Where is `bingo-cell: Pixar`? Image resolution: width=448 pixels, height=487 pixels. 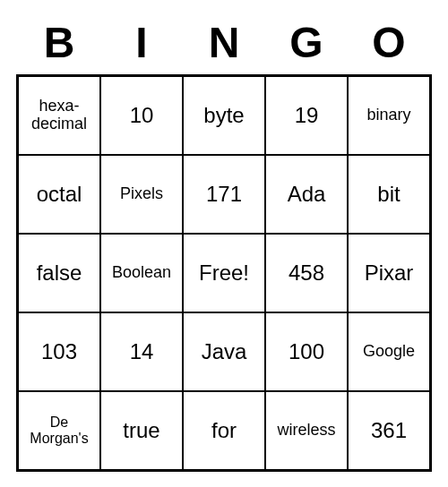
bingo-cell: Pixar is located at coordinates (389, 273).